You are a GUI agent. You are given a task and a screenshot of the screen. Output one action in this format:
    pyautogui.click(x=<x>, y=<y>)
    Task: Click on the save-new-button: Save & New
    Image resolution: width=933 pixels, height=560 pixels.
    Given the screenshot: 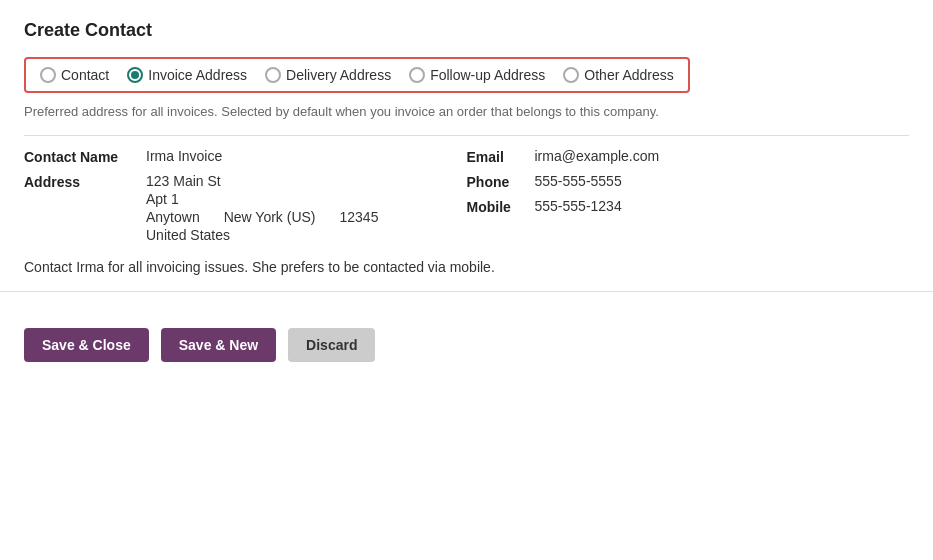 What is the action you would take?
    pyautogui.click(x=218, y=345)
    